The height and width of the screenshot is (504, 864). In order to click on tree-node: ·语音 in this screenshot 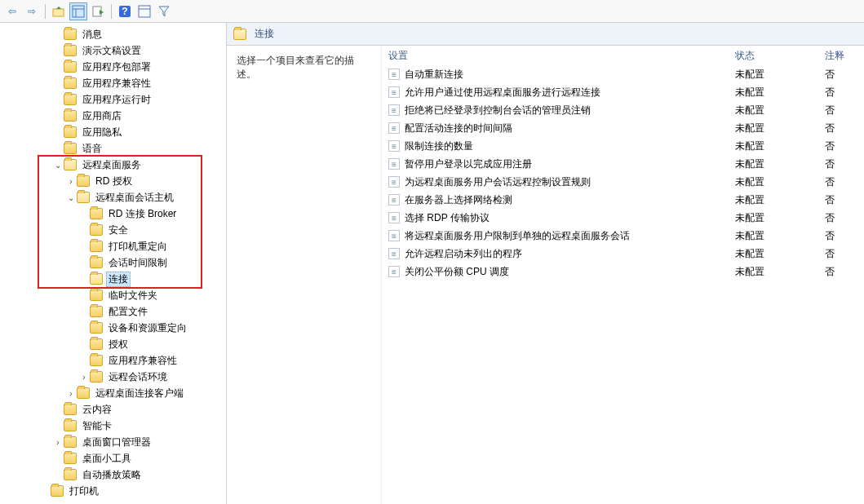, I will do `click(113, 148)`.